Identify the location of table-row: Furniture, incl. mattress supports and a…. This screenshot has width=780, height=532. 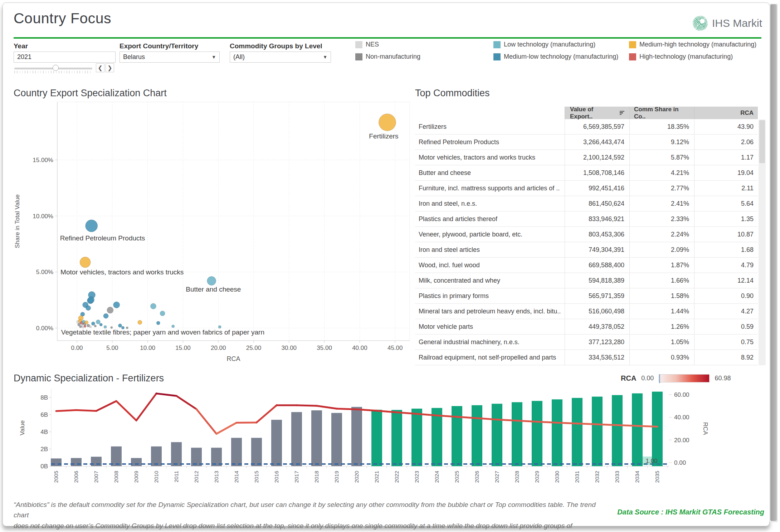
(586, 188).